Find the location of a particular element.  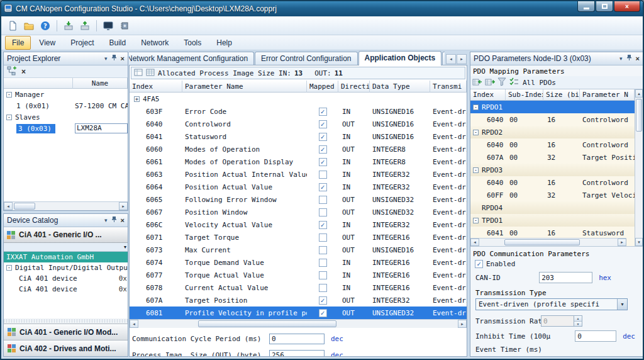

object-row: 6071Target TorqueOUTINTEGER16Event-drive… is located at coordinates (298, 237).